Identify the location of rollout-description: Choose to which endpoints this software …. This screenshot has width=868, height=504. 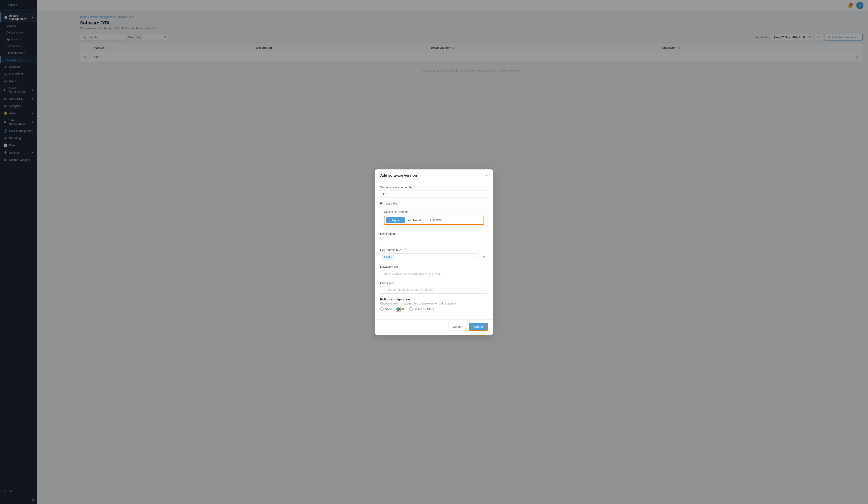
(434, 304).